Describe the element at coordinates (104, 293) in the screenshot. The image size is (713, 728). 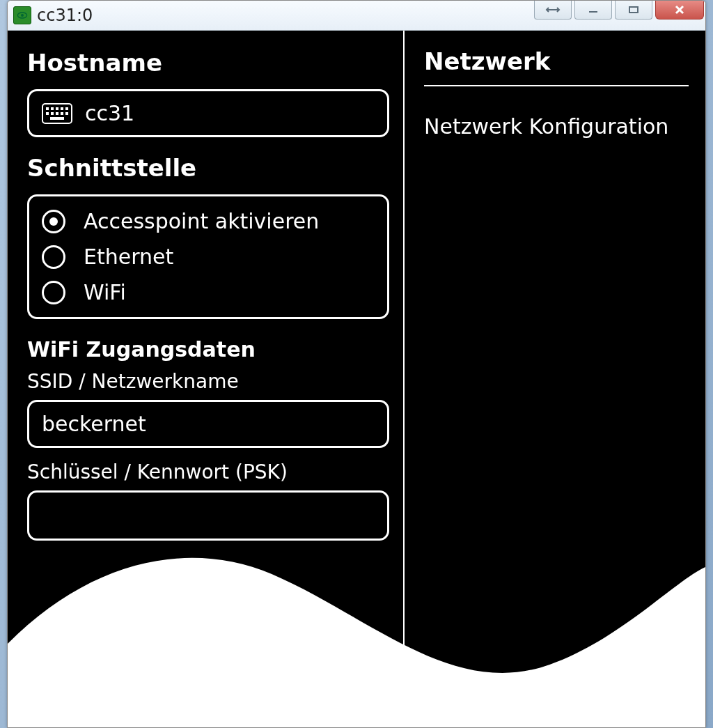
I see `radio-label: WiFi` at that location.